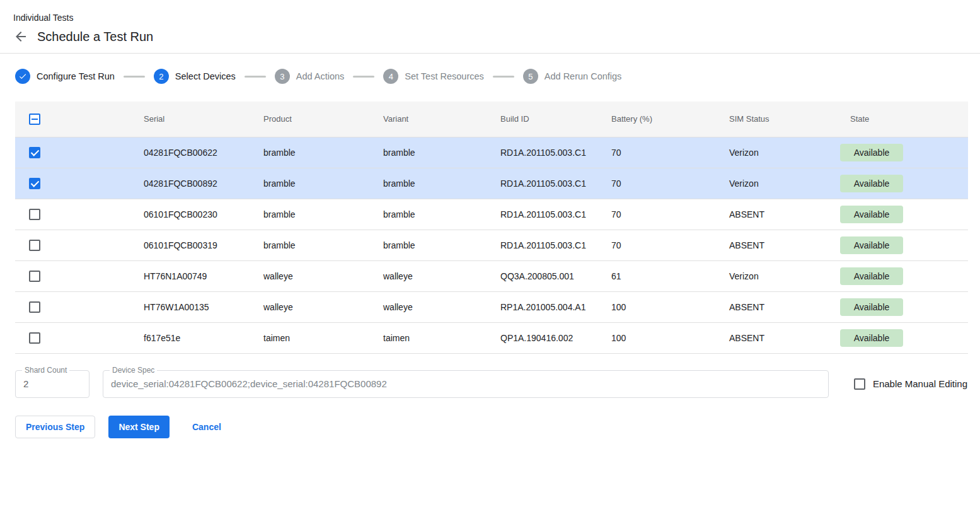  I want to click on back-arrow-icon, so click(21, 37).